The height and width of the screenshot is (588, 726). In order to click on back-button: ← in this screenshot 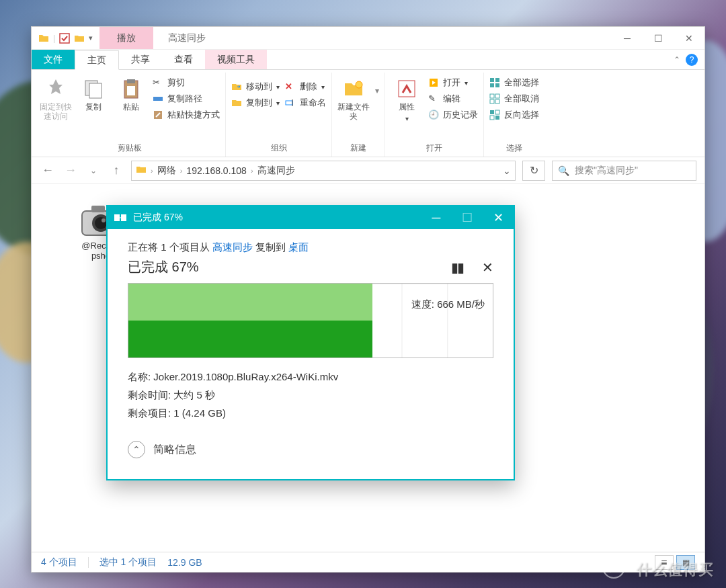, I will do `click(48, 171)`.